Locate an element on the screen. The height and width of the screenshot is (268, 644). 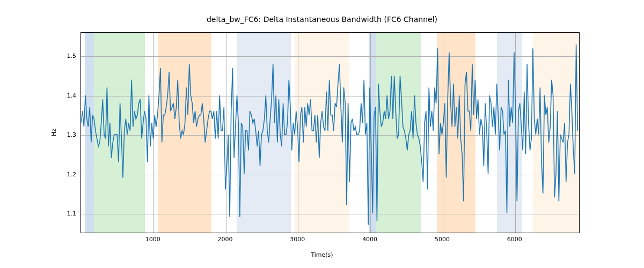
x-tick-label: 3000 is located at coordinates (297, 239).